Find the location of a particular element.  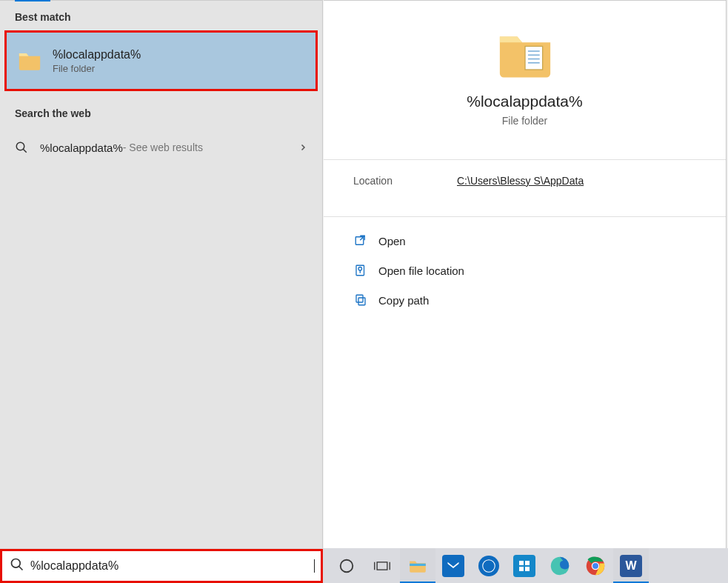

preview-subtitle: File folder is located at coordinates (524, 121).